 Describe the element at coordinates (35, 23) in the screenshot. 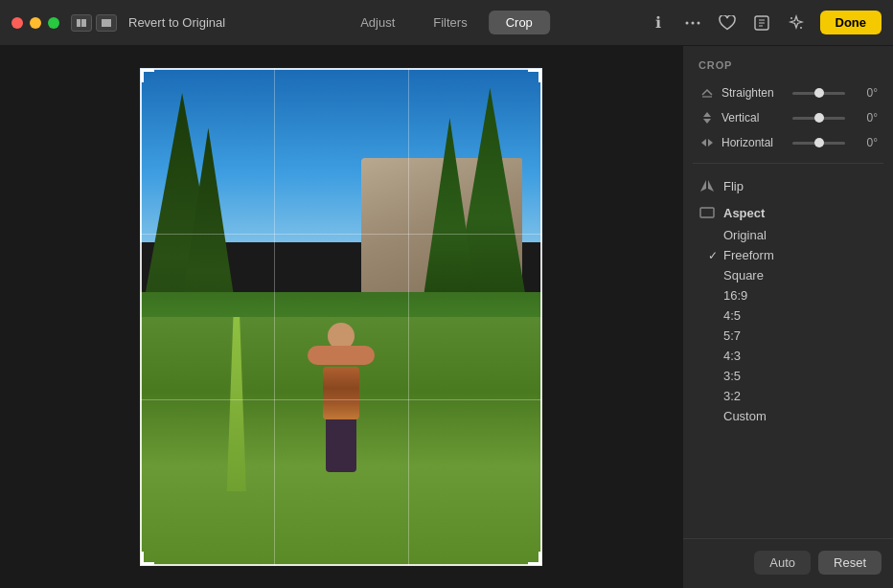

I see `traffic-lights` at that location.